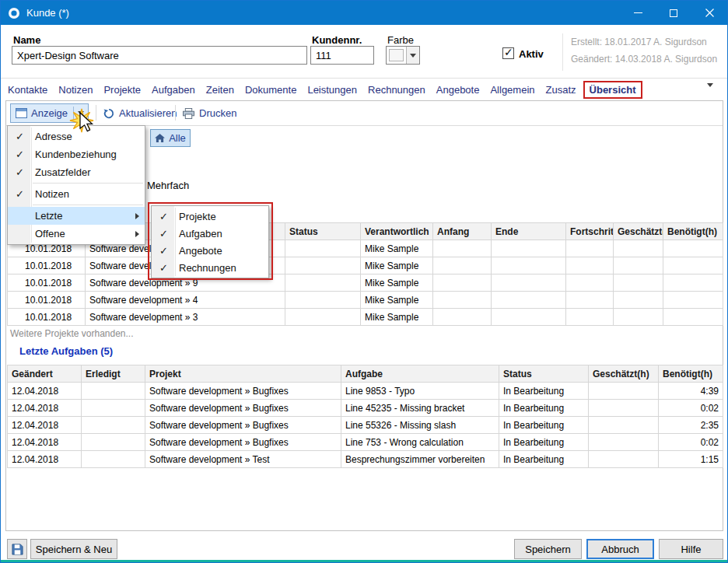 Image resolution: width=728 pixels, height=563 pixels. Describe the element at coordinates (674, 12) in the screenshot. I see `maximize-button` at that location.